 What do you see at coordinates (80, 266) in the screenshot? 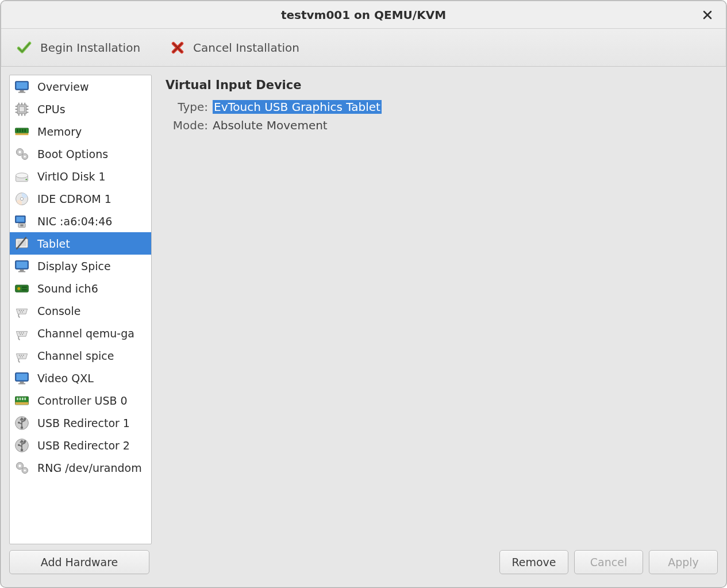
I see `sidebar-item-display-spice: Display Spice` at bounding box center [80, 266].